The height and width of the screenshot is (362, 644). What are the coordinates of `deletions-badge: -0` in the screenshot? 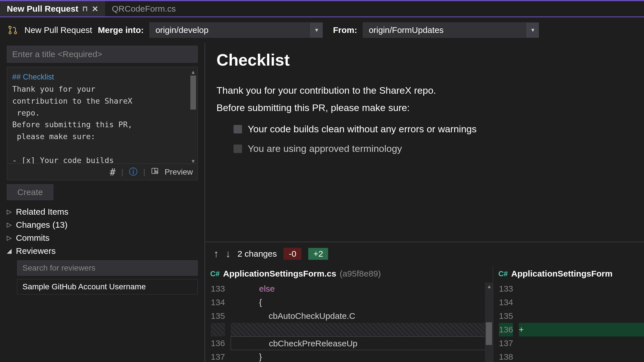 It's located at (293, 254).